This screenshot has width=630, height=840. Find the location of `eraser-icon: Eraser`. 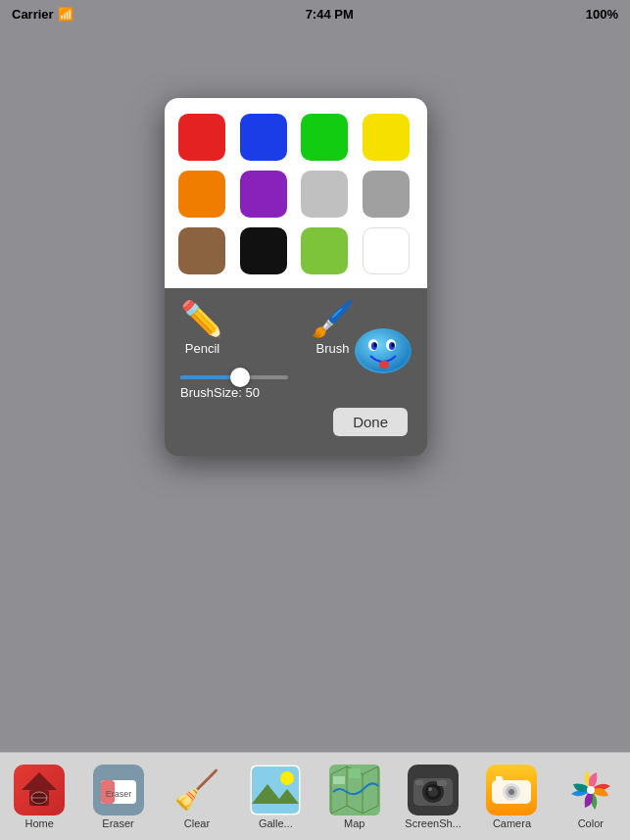

eraser-icon: Eraser is located at coordinates (119, 790).